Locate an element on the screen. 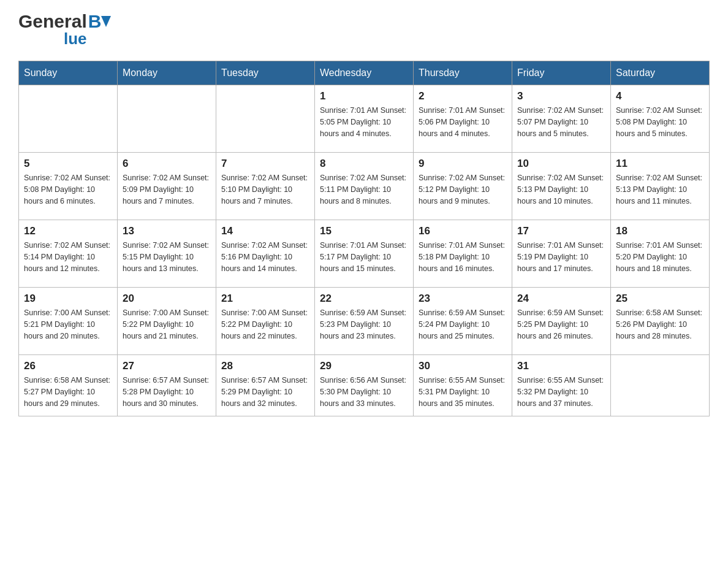  table-row: 18Sunrise: 7:01 AM Sunset: 5:20 PM Dayli… is located at coordinates (661, 254).